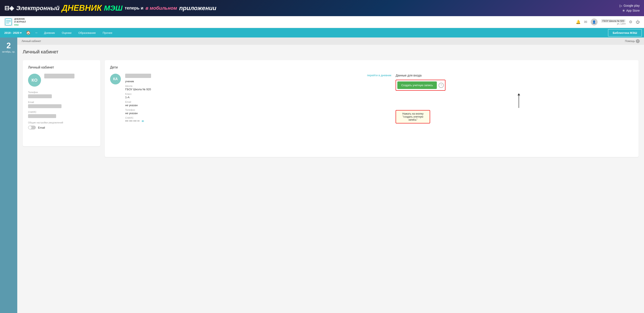 This screenshot has height=313, width=644. What do you see at coordinates (632, 5) in the screenshot?
I see `google-play-label: Google play` at bounding box center [632, 5].